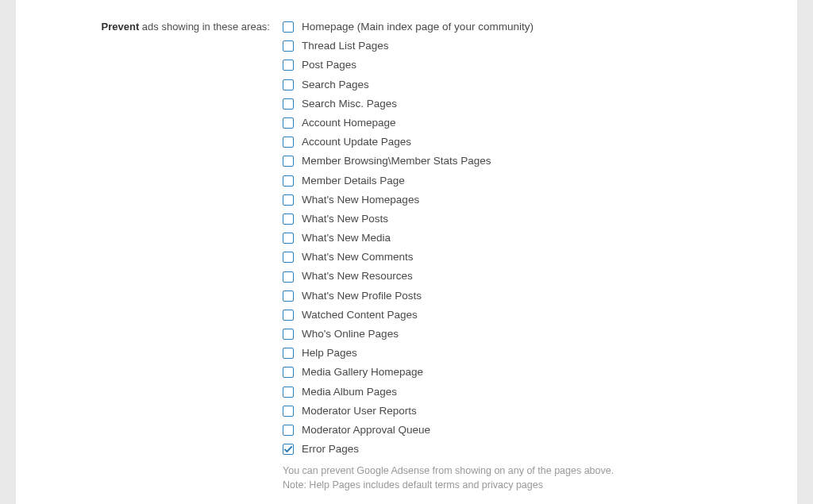  What do you see at coordinates (288, 85) in the screenshot?
I see `checkbox-search-pages` at bounding box center [288, 85].